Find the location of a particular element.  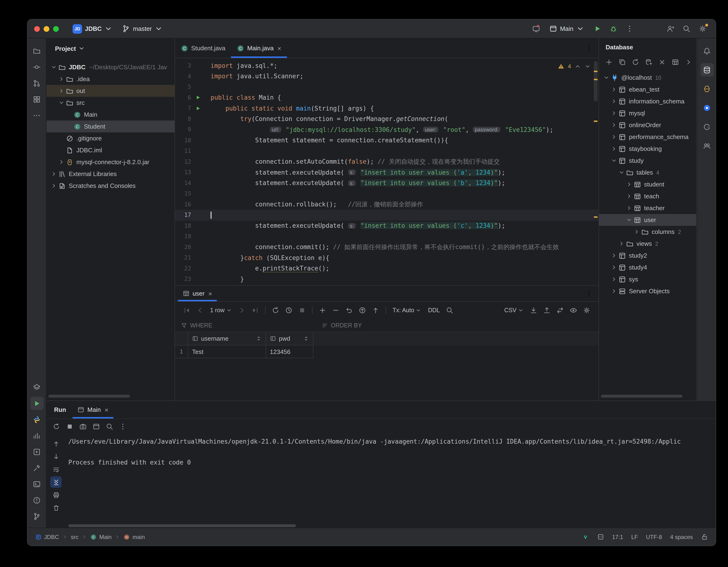

status-17-1: 17:1 is located at coordinates (618, 537).